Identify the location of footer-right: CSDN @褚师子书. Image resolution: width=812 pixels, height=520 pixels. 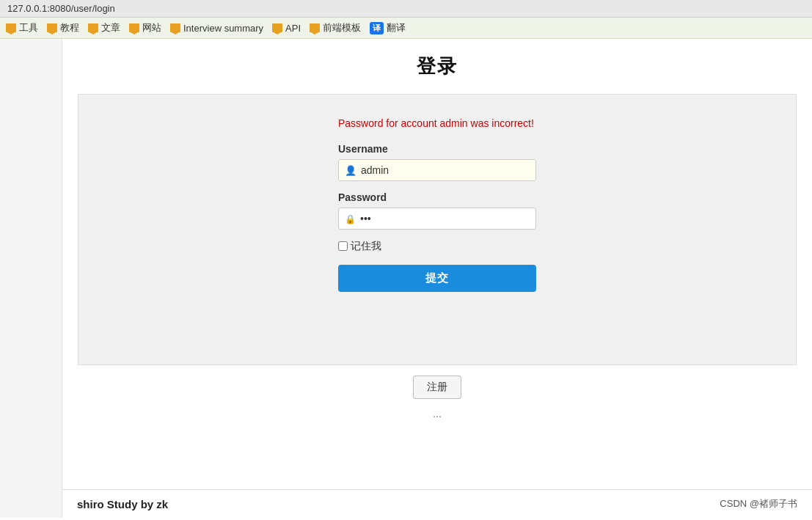
(758, 504).